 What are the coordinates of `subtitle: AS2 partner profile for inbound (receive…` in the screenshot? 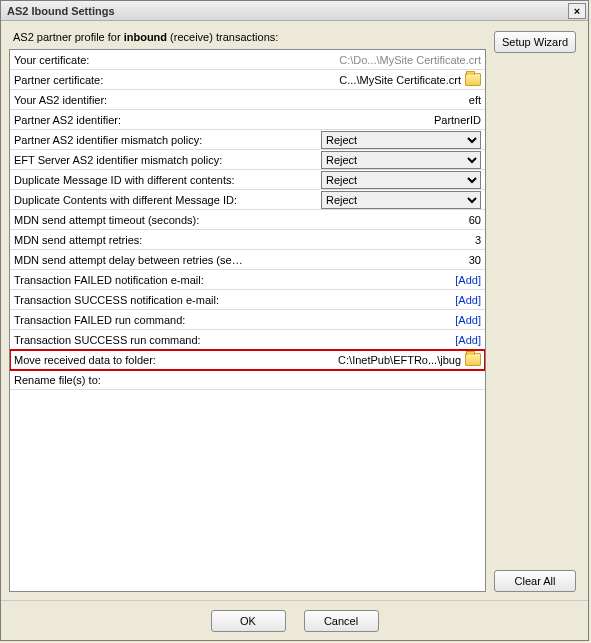 It's located at (250, 37).